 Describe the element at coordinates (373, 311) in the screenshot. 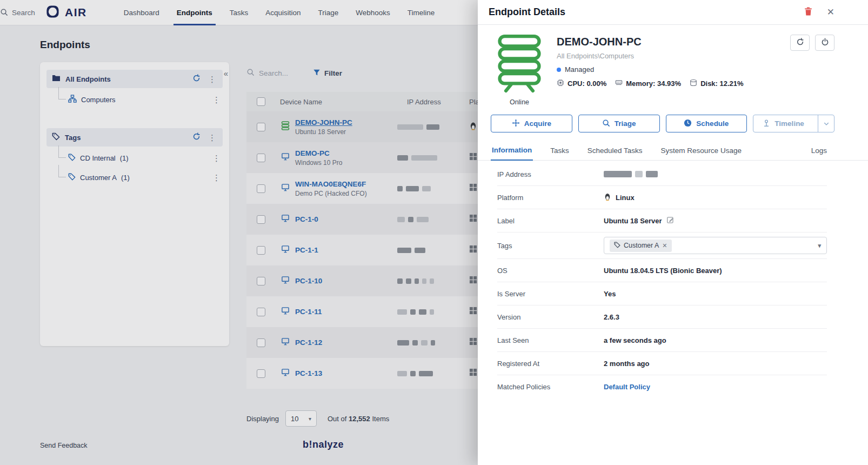

I see `table-row: PC-1-11` at that location.